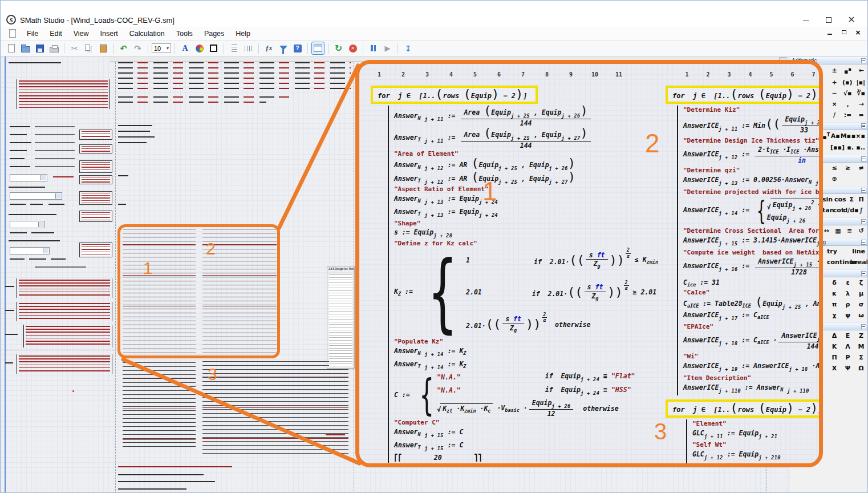  Describe the element at coordinates (838, 262) in the screenshot. I see `palette-item: continue` at that location.